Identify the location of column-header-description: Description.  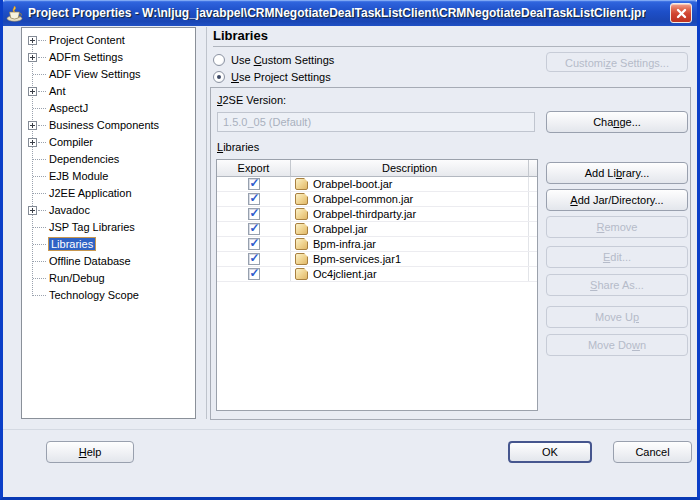
(410, 168).